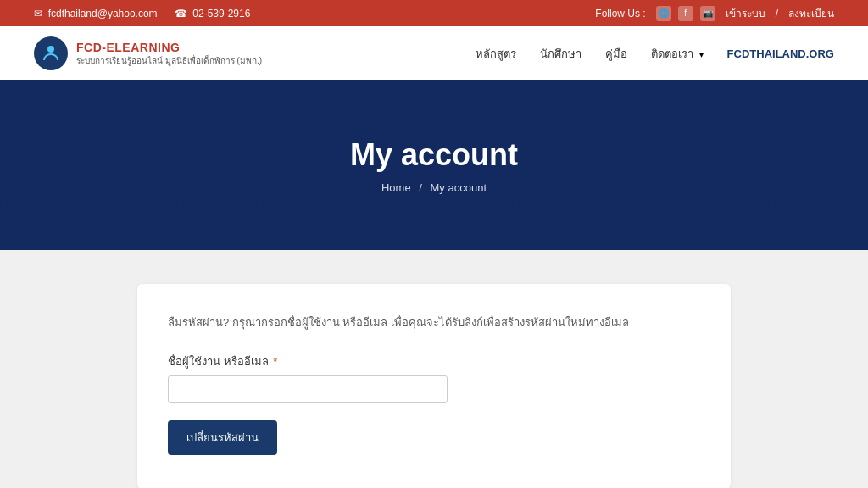  I want to click on email-text: fcdthailand@yahoo.com, so click(103, 14).